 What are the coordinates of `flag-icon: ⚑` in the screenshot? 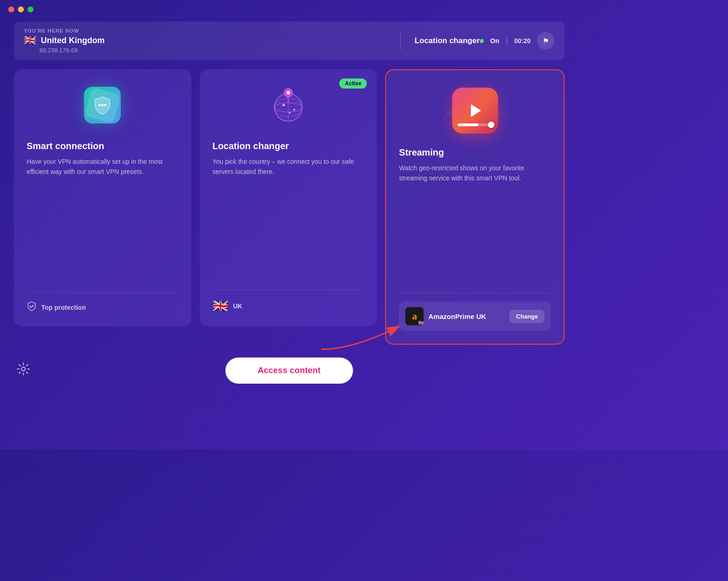 It's located at (546, 41).